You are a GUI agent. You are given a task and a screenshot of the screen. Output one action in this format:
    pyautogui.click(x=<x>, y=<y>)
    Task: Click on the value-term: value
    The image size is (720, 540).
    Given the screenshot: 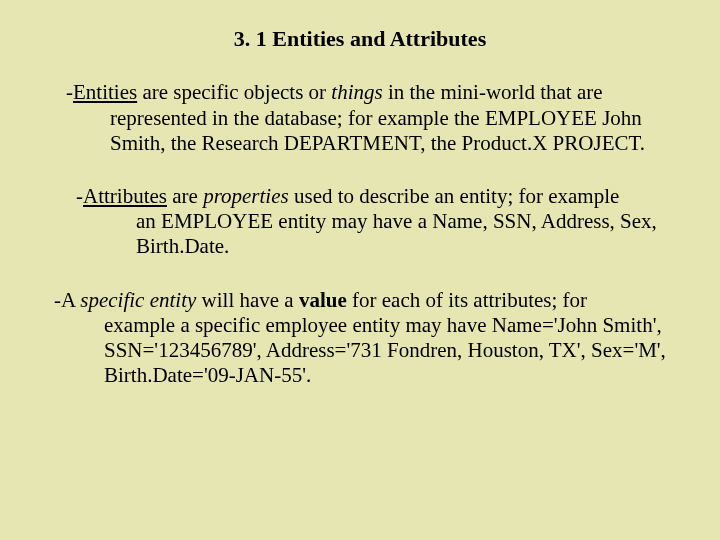 What is the action you would take?
    pyautogui.click(x=323, y=300)
    